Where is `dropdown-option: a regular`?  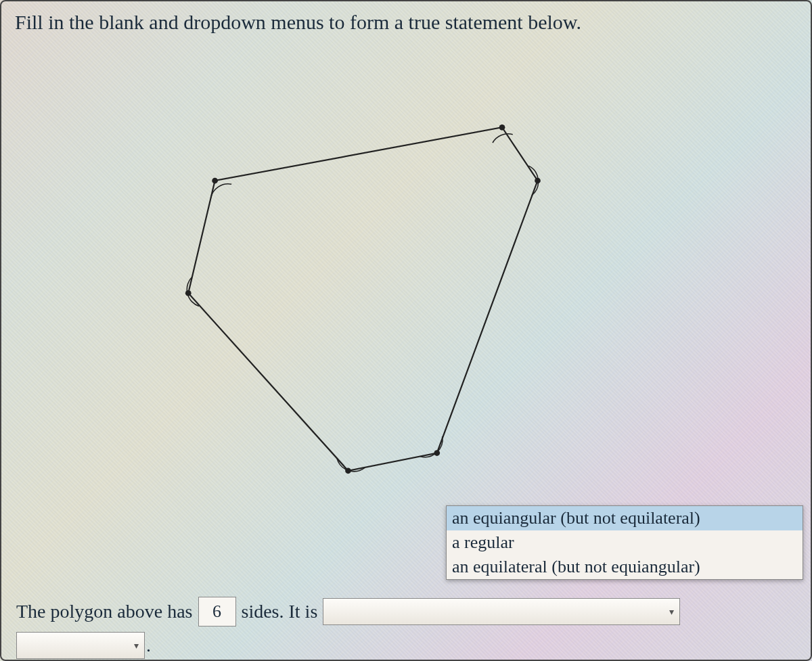 dropdown-option: a regular is located at coordinates (625, 543).